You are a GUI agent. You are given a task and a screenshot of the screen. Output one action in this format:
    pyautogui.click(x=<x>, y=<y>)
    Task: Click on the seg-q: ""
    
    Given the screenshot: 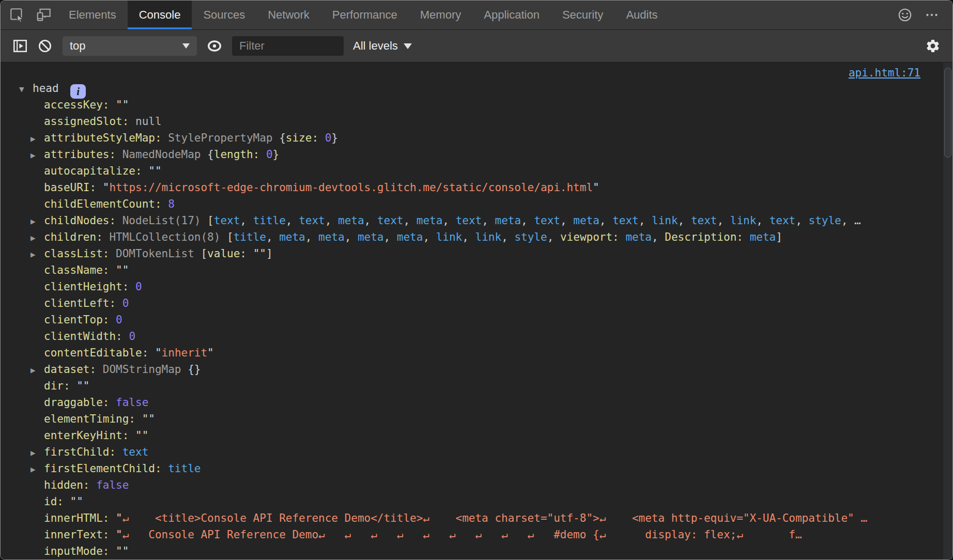 What is the action you would take?
    pyautogui.click(x=122, y=270)
    